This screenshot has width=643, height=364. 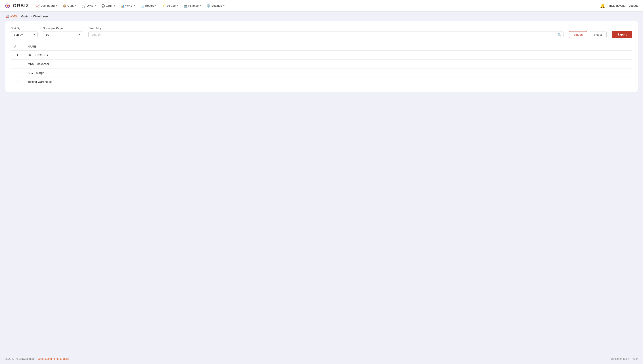 I want to click on bell-icon: 🔔, so click(x=602, y=6).